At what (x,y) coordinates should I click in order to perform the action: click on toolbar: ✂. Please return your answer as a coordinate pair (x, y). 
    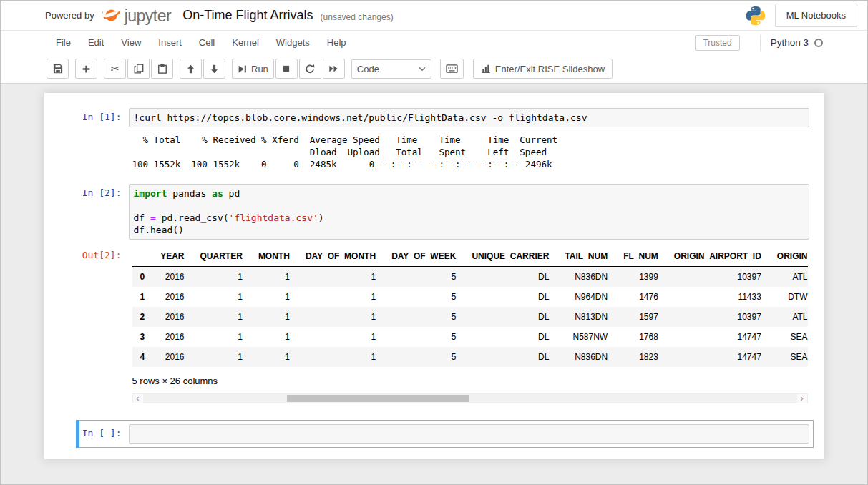
    Looking at the image, I should click on (434, 69).